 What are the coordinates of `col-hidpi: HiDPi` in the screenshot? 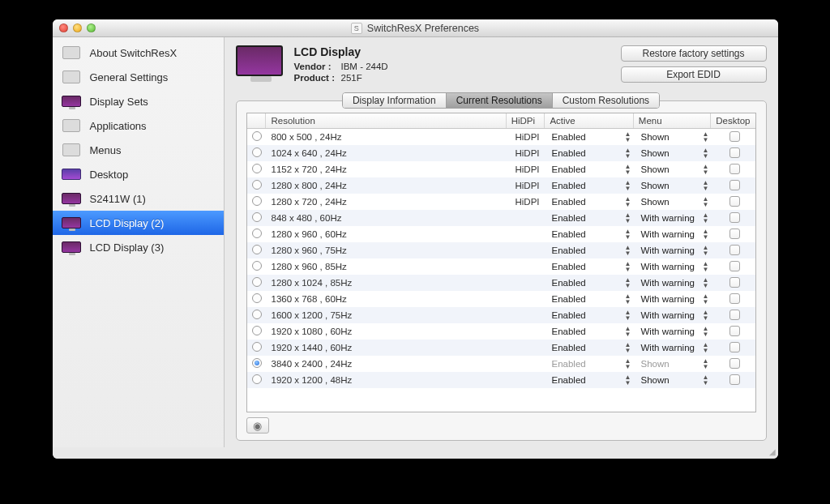 It's located at (526, 121).